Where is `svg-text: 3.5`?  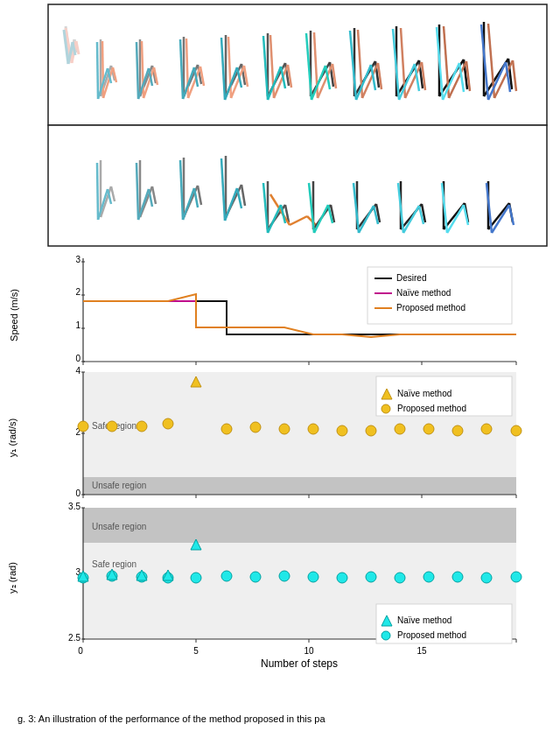 svg-text: 3.5 is located at coordinates (74, 506).